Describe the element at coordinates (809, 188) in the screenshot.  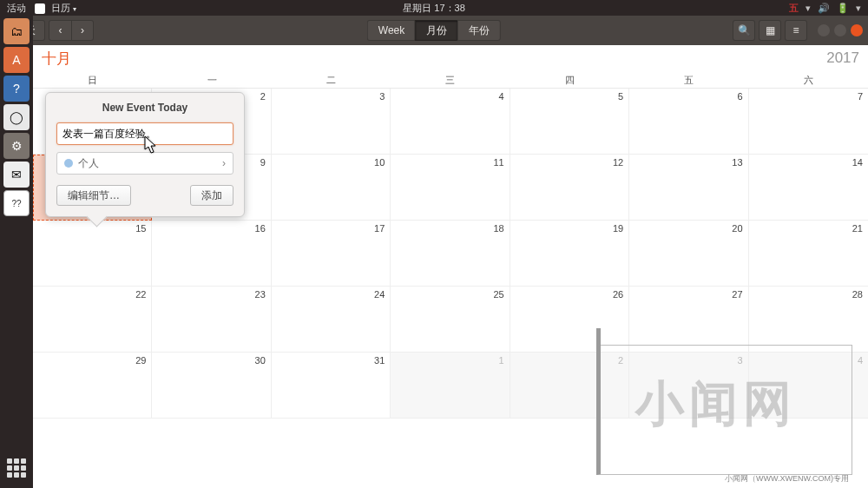
I see `day-cell: 14` at that location.